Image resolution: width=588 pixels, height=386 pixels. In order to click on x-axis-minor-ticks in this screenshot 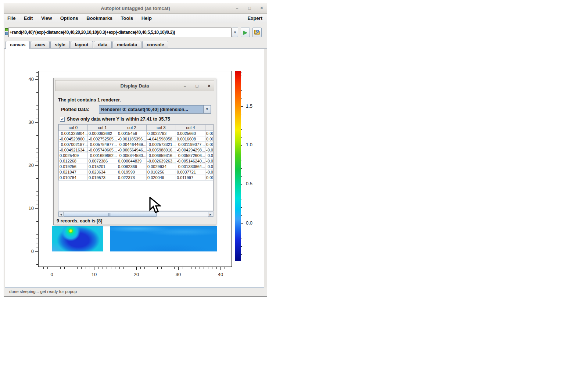, I will do `click(135, 268)`.